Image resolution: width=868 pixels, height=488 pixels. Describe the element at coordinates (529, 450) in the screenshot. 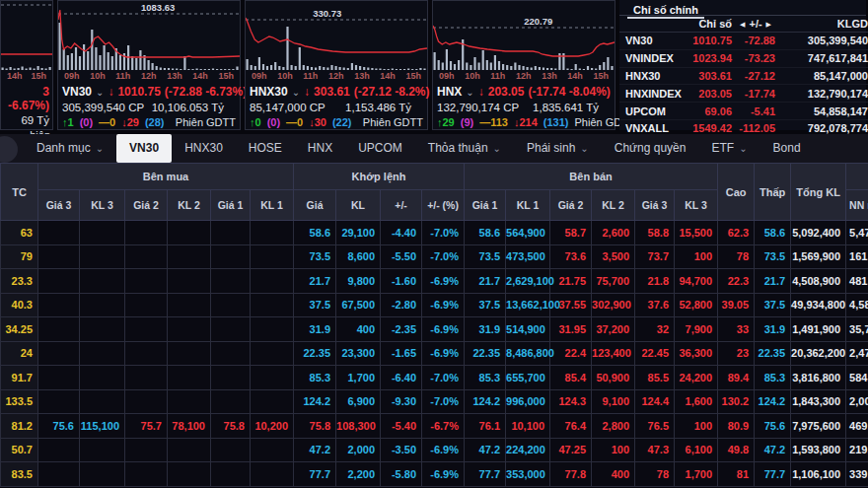

I see `cell-s-kl1: 224,200` at that location.